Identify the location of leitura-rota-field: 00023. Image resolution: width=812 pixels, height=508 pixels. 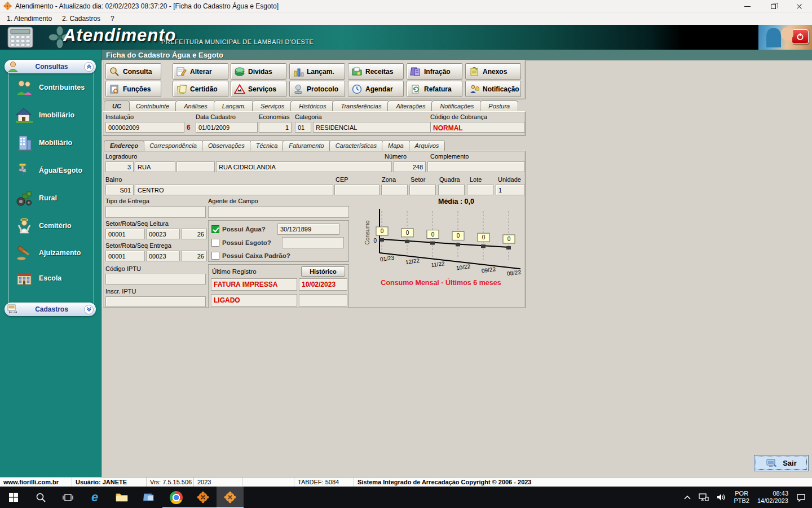
(163, 234).